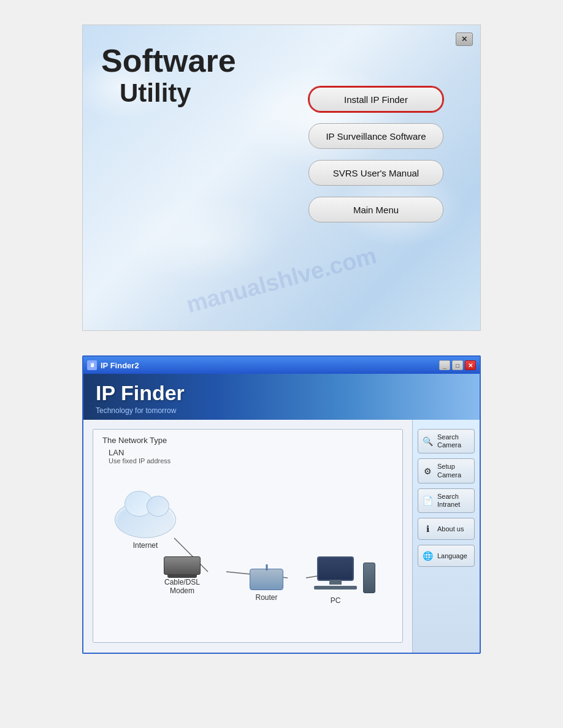  I want to click on network-type-label: The Network Type, so click(248, 440).